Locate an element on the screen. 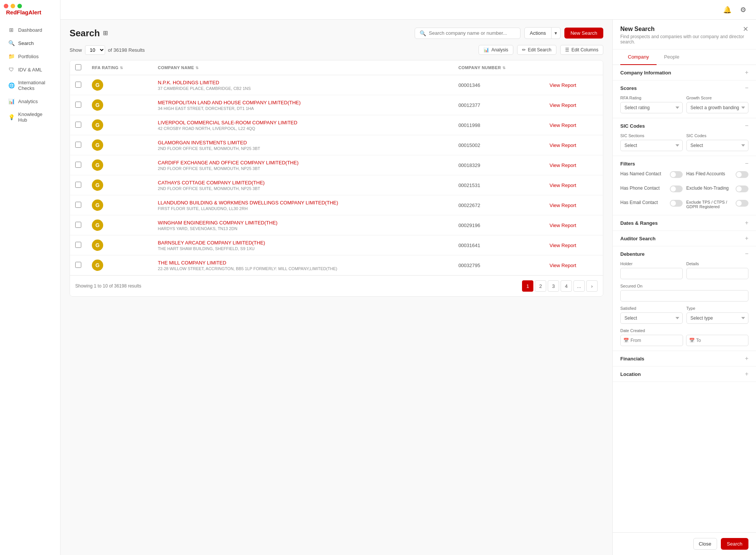 This screenshot has height=555, width=756. company-name-3: GLAMORGAN INVESTMENTS LIMITED is located at coordinates (303, 143).